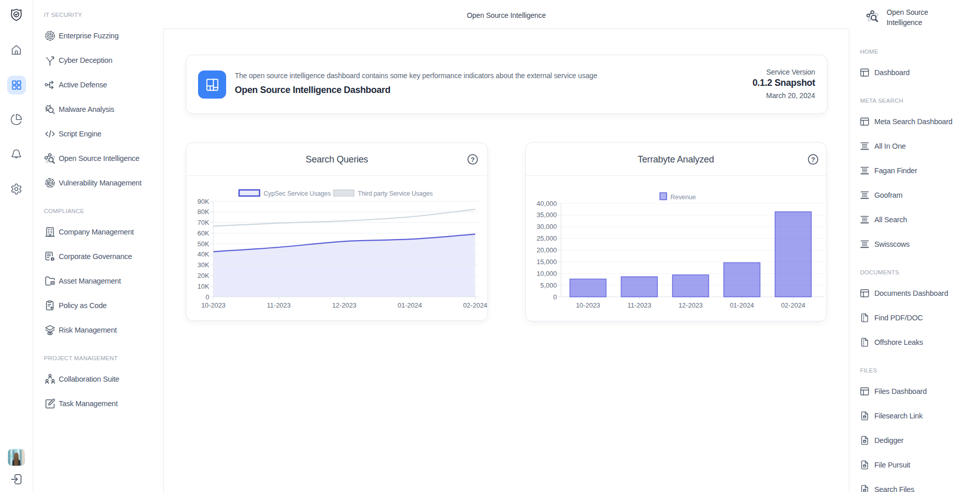 The image size is (980, 492). I want to click on svg-text: 50K, so click(203, 244).